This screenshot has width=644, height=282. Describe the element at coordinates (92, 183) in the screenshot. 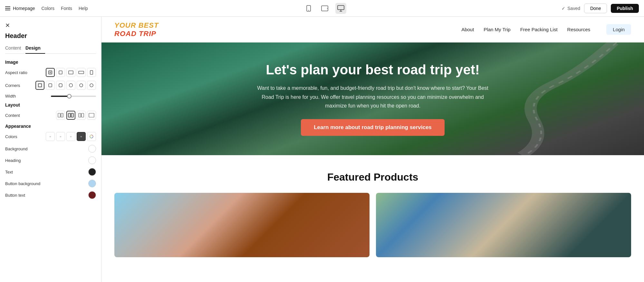

I see `button-bg-swatch` at that location.